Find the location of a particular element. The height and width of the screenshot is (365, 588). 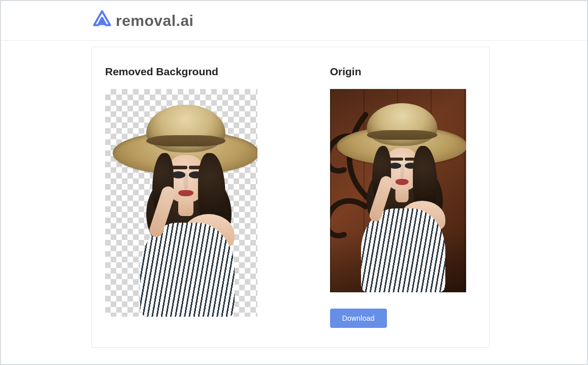

person-original is located at coordinates (400, 195).